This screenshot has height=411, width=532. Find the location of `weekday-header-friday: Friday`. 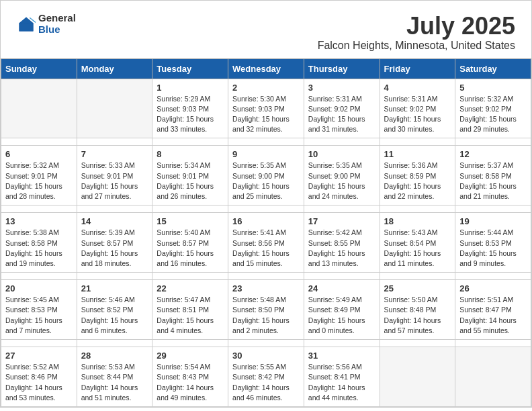

weekday-header-friday: Friday is located at coordinates (418, 68).